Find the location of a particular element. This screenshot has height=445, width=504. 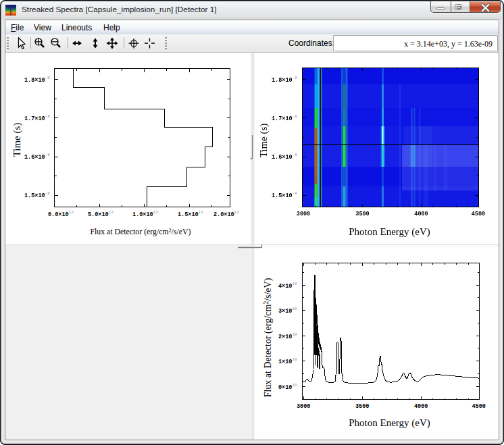

svg-text: 5.0×1012 is located at coordinates (101, 214).